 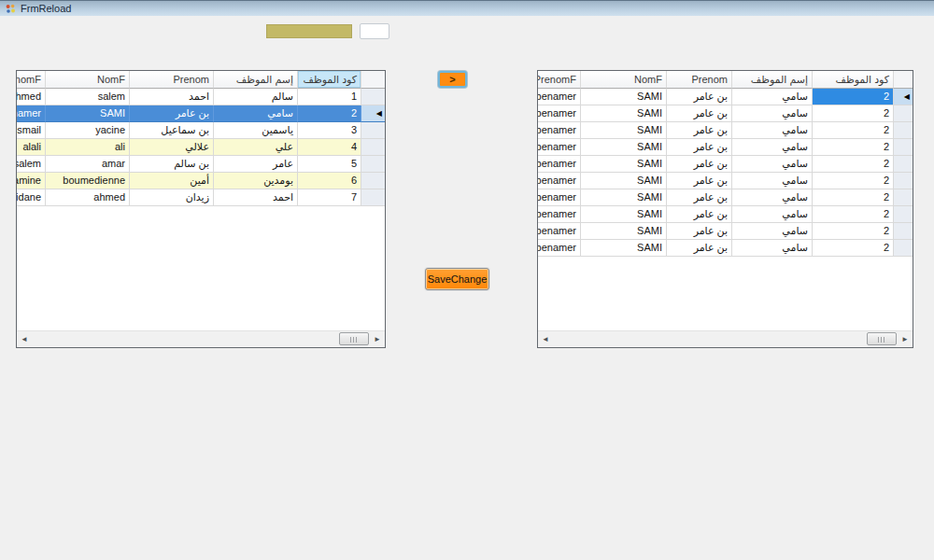 What do you see at coordinates (88, 198) in the screenshot?
I see `cell-nomf: ahmed` at bounding box center [88, 198].